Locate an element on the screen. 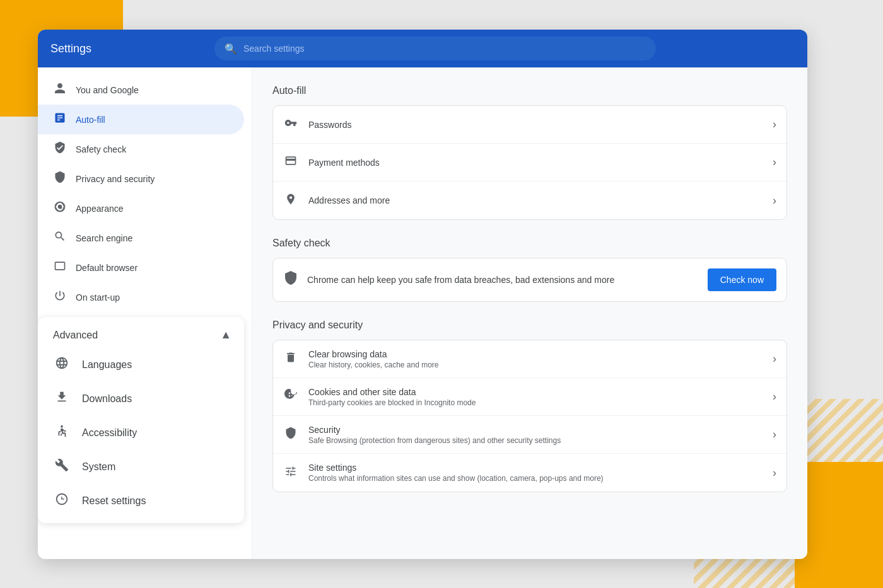 The width and height of the screenshot is (883, 588). autofill-icon is located at coordinates (60, 120).